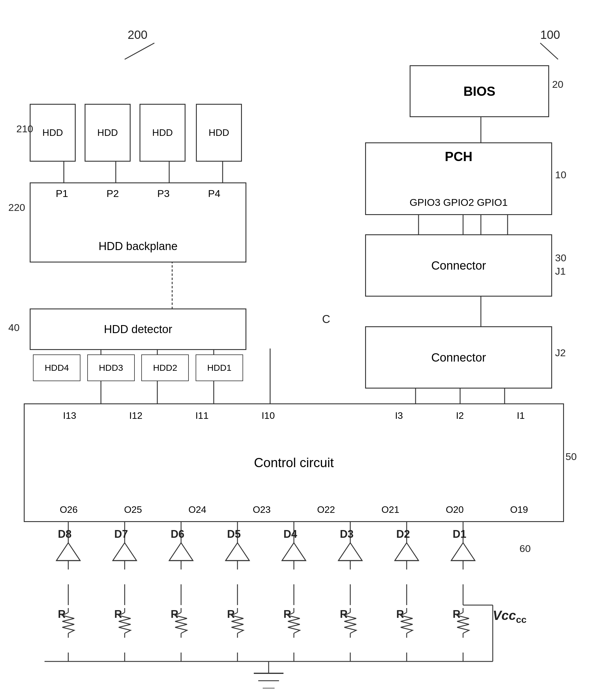  I want to click on ref-210-label: 210, so click(25, 129).